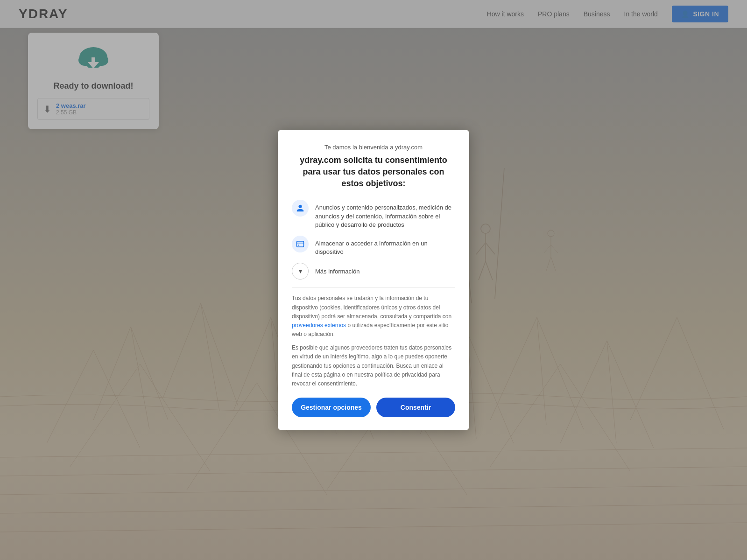 Image resolution: width=747 pixels, height=560 pixels. What do you see at coordinates (331, 407) in the screenshot?
I see `manage-options-button: Gestionar opciones` at bounding box center [331, 407].